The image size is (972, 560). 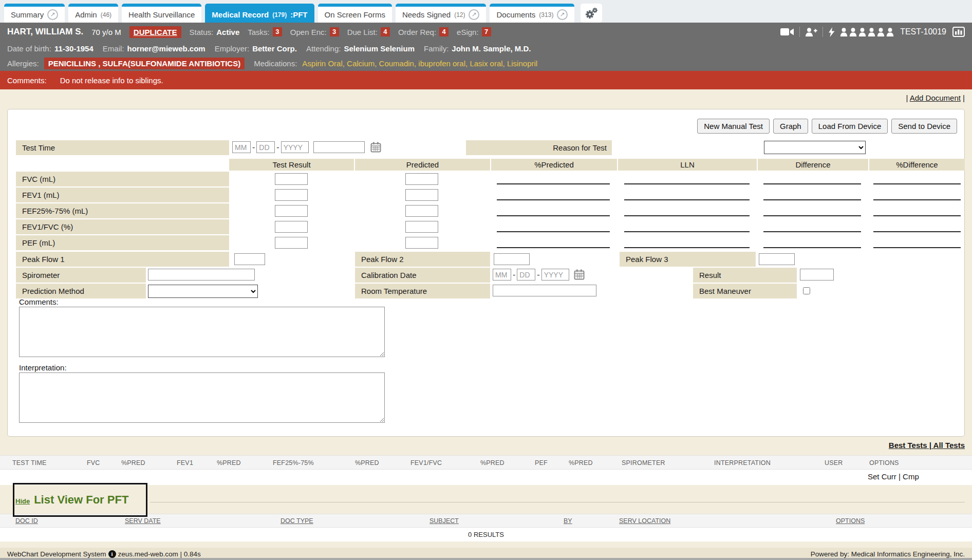 I want to click on spirometer-input, so click(x=201, y=274).